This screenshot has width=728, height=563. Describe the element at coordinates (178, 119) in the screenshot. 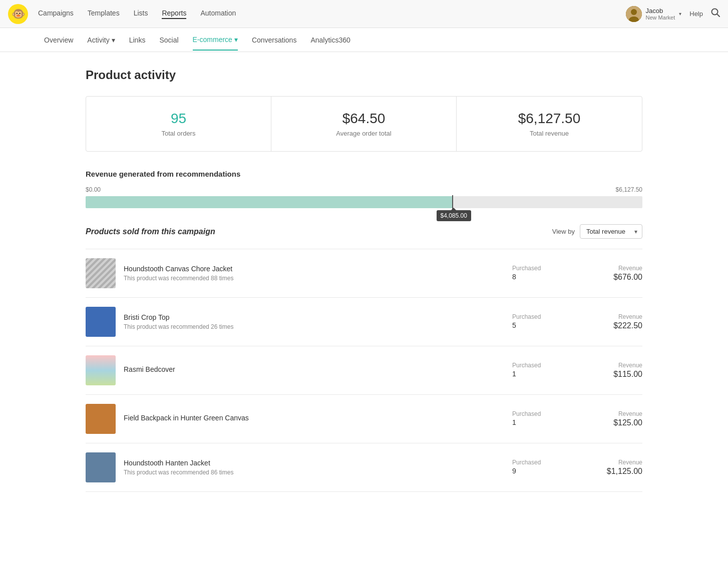

I see `total-orders-value: 95` at that location.